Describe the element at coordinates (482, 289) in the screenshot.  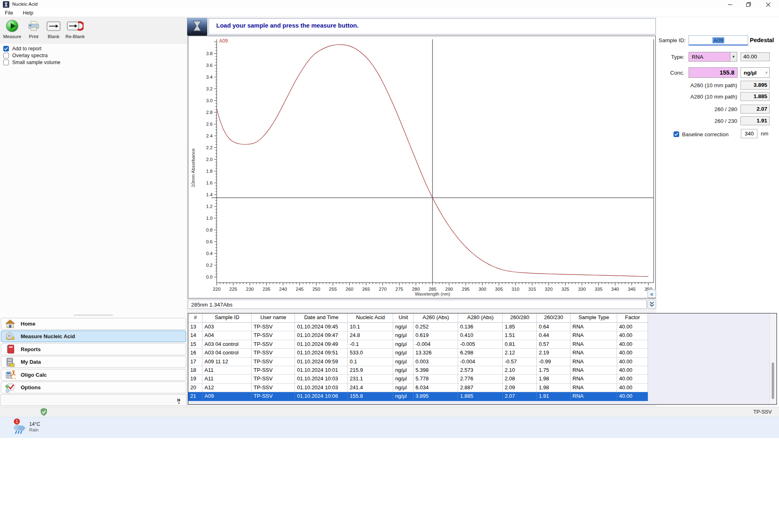
I see `svg-text: 300` at that location.